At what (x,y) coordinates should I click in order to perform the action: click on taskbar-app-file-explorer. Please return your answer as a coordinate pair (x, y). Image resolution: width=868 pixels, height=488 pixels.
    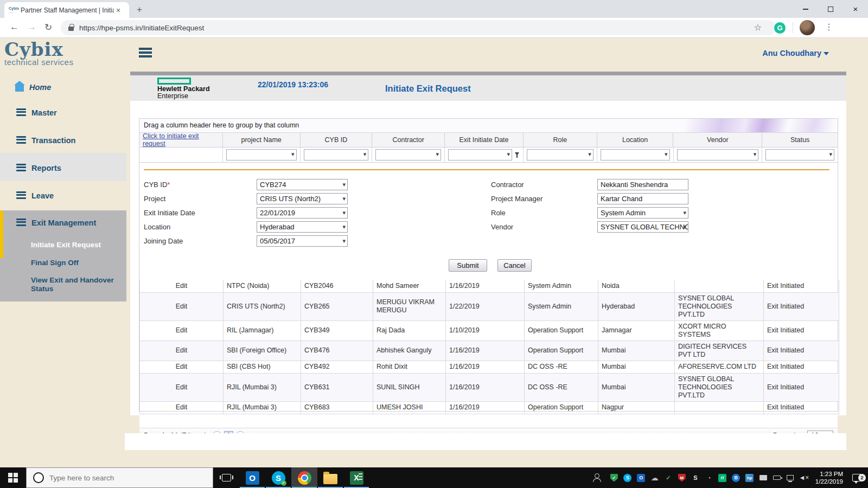
    Looking at the image, I should click on (330, 478).